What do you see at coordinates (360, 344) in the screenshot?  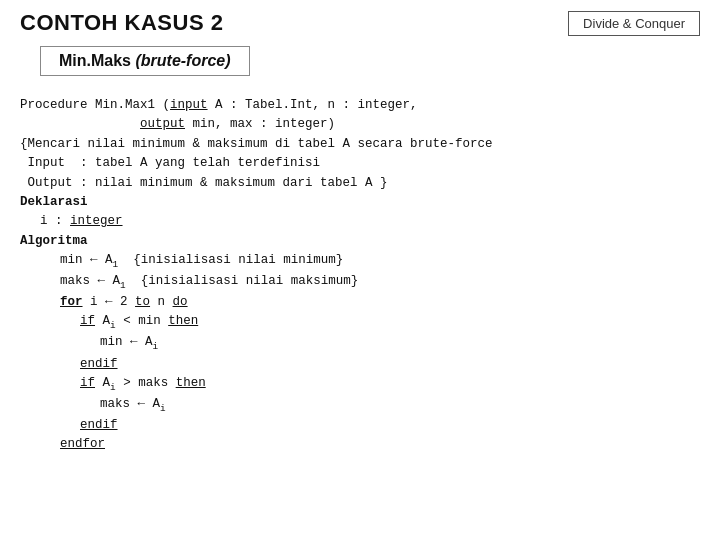 I see `code-line-13: min ← Ai` at bounding box center [360, 344].